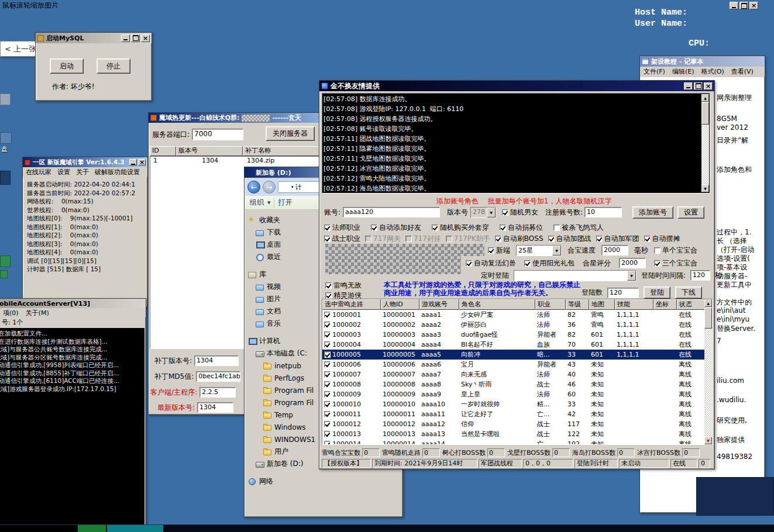 The height and width of the screenshot is (532, 774). What do you see at coordinates (287, 257) in the screenshot?
I see `sidebar-item: 最近` at bounding box center [287, 257].